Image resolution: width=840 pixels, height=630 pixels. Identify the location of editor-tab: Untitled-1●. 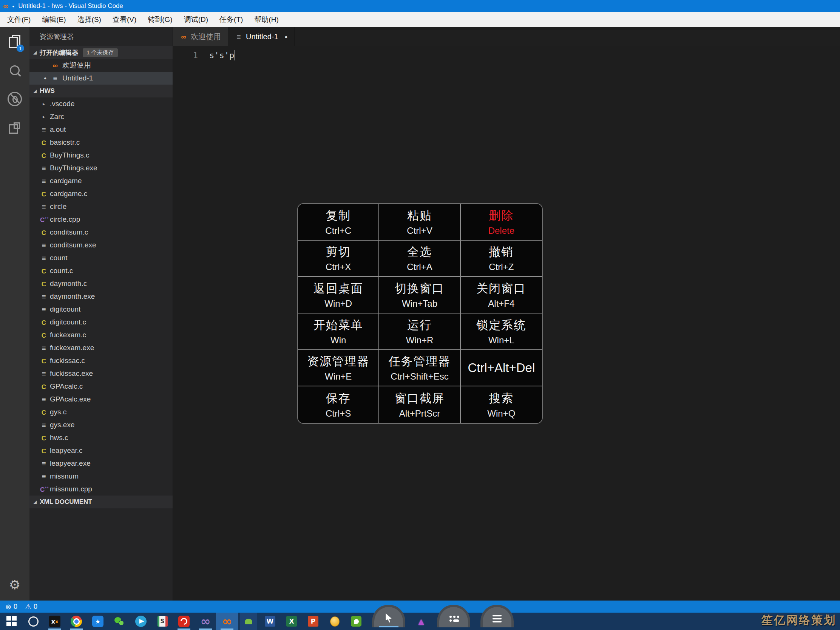
(261, 36).